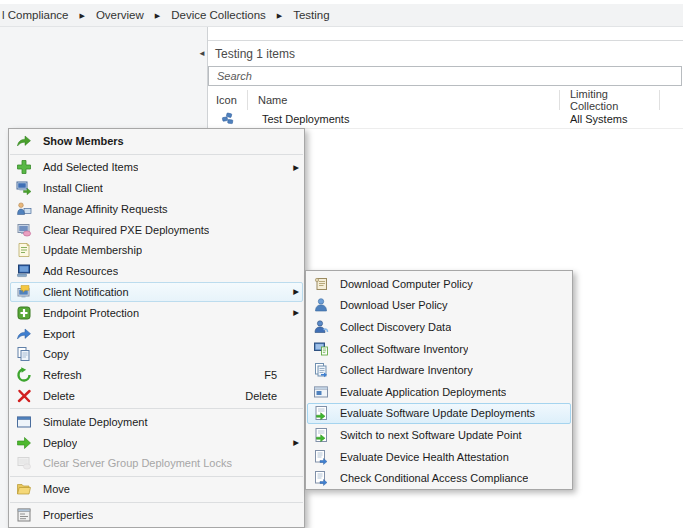 Image resolution: width=683 pixels, height=528 pixels. I want to click on column-header-limiting-collection: Limiting Collection, so click(610, 100).